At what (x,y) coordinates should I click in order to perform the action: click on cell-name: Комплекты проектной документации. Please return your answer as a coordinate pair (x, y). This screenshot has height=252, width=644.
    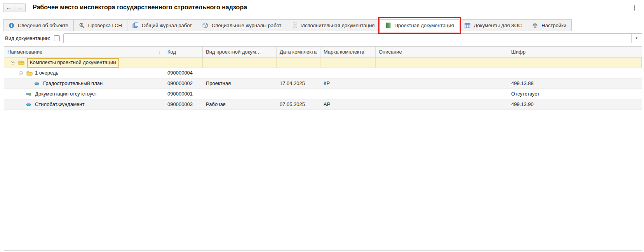
    Looking at the image, I should click on (84, 63).